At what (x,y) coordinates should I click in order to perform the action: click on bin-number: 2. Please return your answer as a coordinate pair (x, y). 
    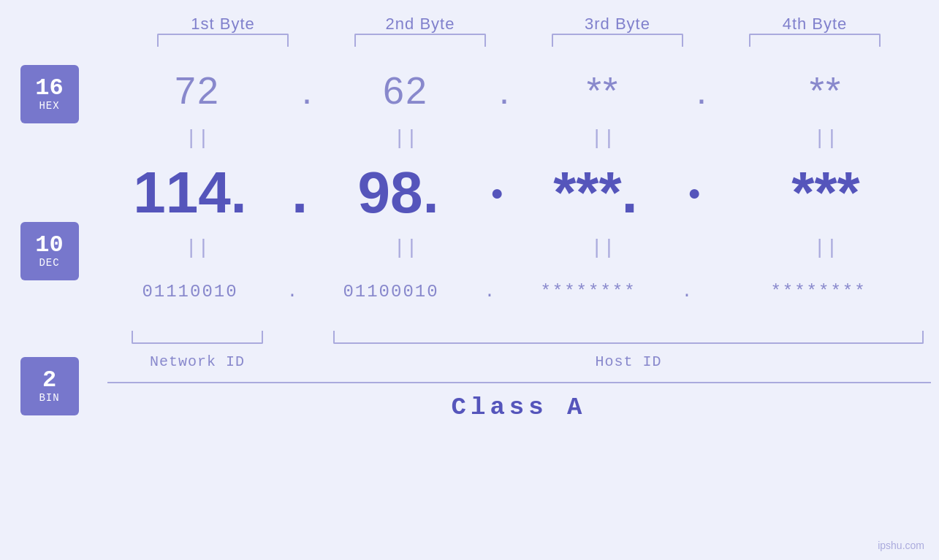
    Looking at the image, I should click on (50, 380).